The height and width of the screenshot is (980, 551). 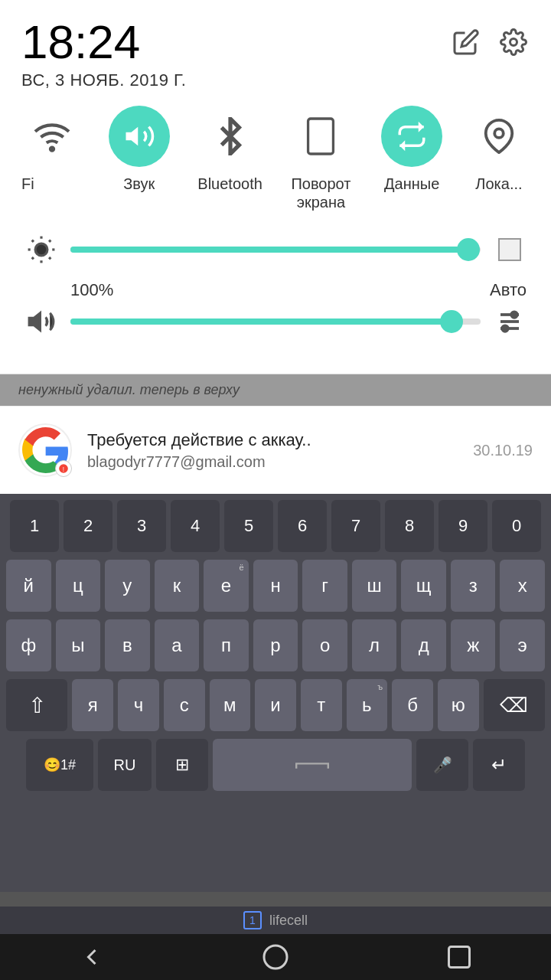 I want to click on key-ц: ц, so click(x=78, y=586).